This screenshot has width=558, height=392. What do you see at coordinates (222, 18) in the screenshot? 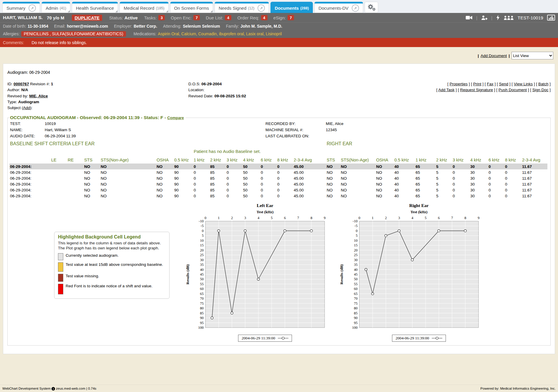
I see `patient-stats: Tasks:3Open Enc:7Due List:4Order Req:4eS…` at bounding box center [222, 18].